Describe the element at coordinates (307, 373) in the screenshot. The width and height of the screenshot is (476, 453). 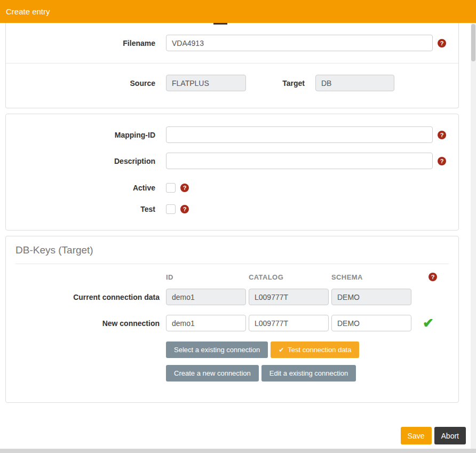
I see `connection-buttons-row-2: Create a new connection Edit a existing …` at that location.